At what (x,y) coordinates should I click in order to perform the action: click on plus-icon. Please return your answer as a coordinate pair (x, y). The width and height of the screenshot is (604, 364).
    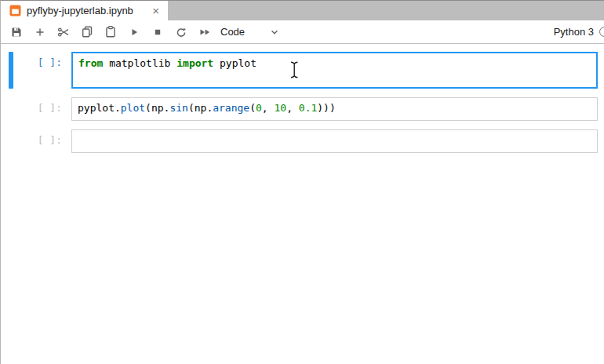
    Looking at the image, I should click on (40, 32).